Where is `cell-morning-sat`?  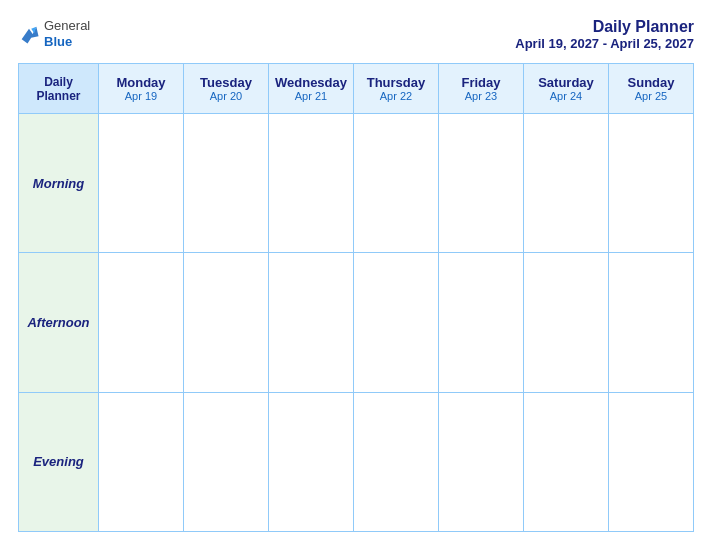 cell-morning-sat is located at coordinates (566, 184).